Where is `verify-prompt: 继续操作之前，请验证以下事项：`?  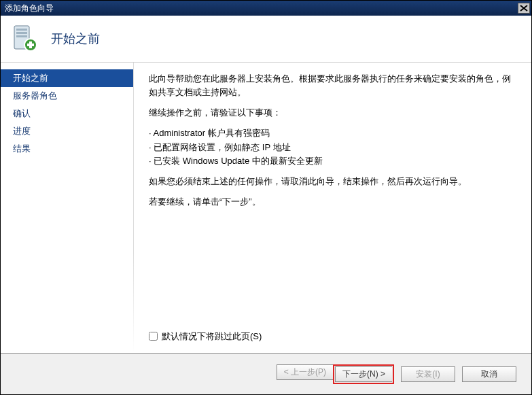 verify-prompt: 继续操作之前，请验证以下事项： is located at coordinates (333, 113).